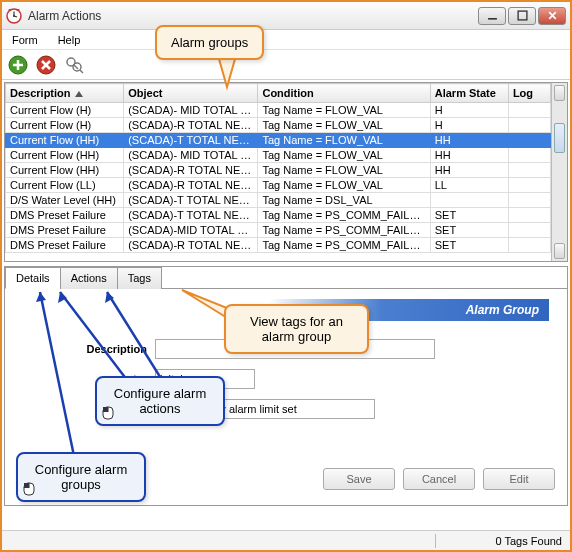 The image size is (572, 552). I want to click on table-row: Current Flow (H)(SCADA)- MID TOTAL NETTa…, so click(278, 110).